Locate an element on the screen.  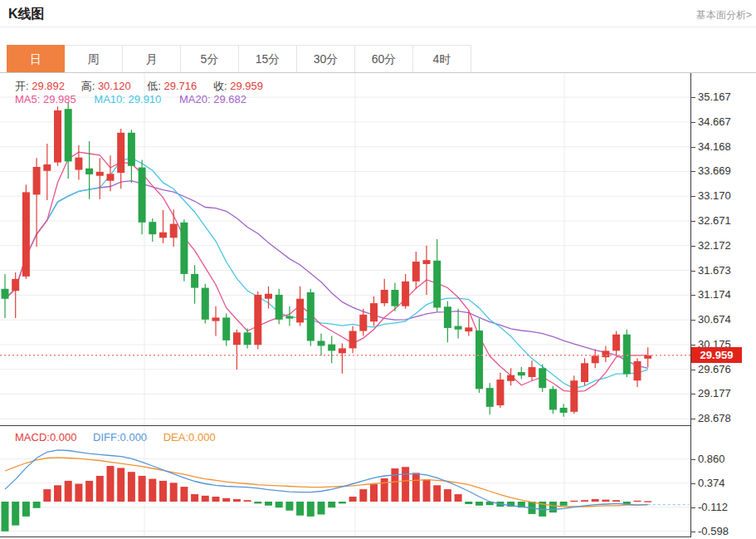
dea-label: DEA: is located at coordinates (176, 437).